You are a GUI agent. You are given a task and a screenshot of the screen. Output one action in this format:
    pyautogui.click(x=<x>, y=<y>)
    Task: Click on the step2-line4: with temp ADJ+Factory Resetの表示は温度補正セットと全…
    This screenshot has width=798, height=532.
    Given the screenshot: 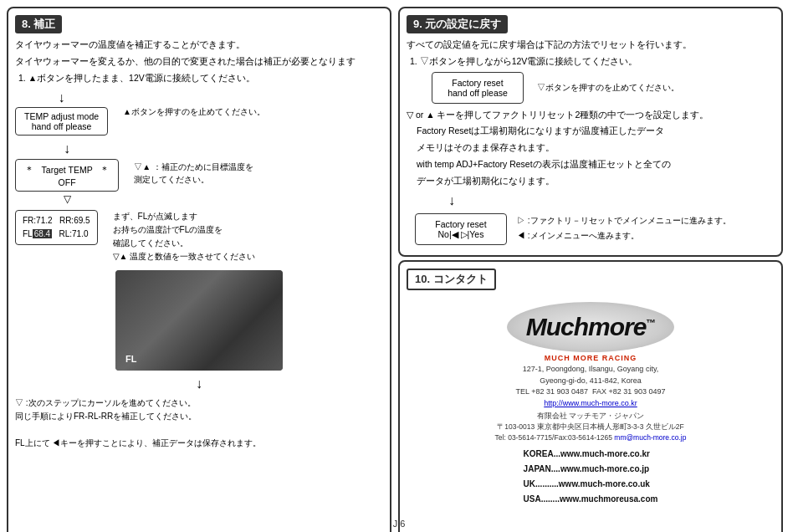 What is the action you would take?
    pyautogui.click(x=596, y=165)
    